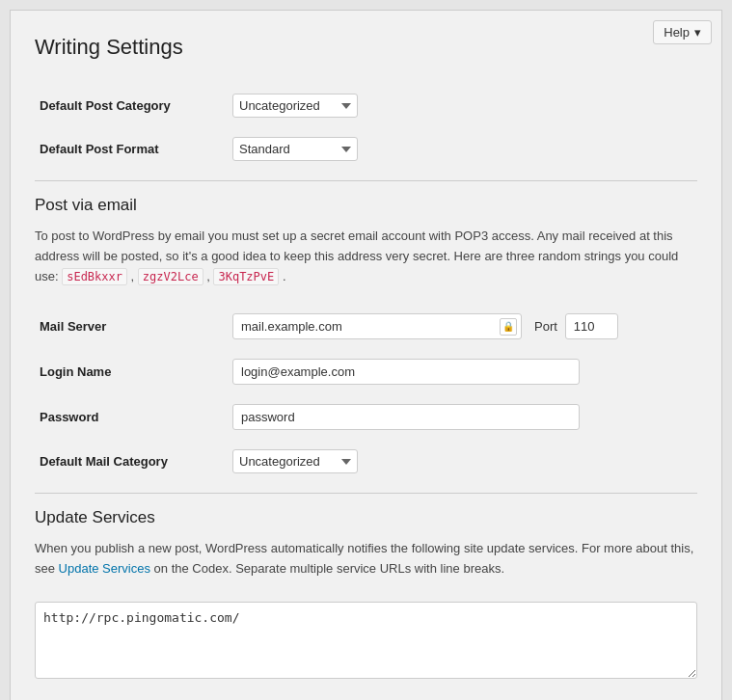 The height and width of the screenshot is (700, 732). What do you see at coordinates (546, 326) in the screenshot?
I see `port-label: Port` at bounding box center [546, 326].